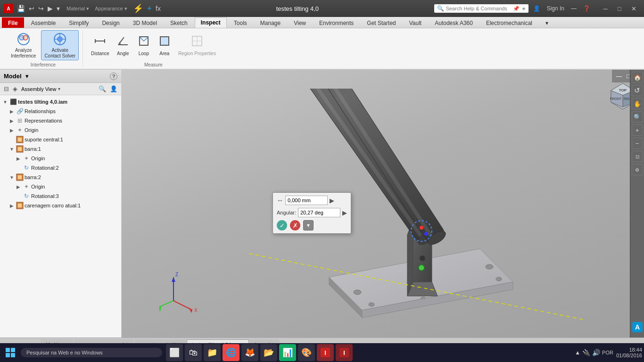 This screenshot has width=644, height=362. Describe the element at coordinates (32, 8) in the screenshot. I see `undo-icon: ↩` at that location.